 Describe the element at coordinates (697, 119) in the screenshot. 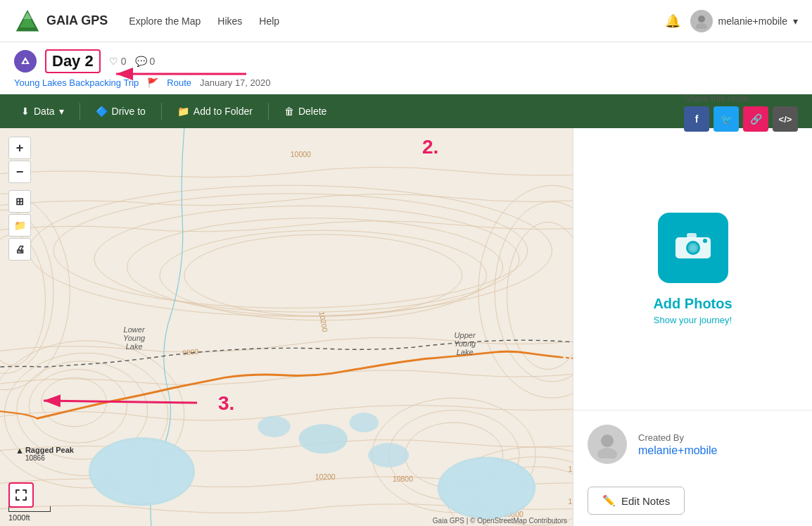

I see `share-facebook-button: f` at that location.